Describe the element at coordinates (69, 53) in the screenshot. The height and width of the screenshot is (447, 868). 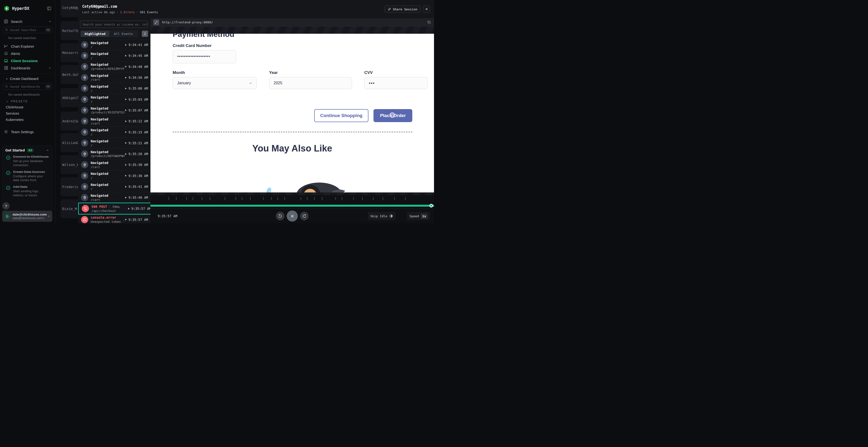
I see `session-list-item: Monserra` at that location.